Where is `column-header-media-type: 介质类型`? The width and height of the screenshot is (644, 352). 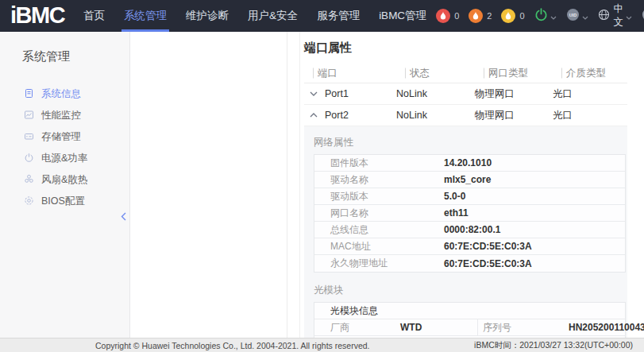 column-header-media-type: 介质类型 is located at coordinates (590, 73).